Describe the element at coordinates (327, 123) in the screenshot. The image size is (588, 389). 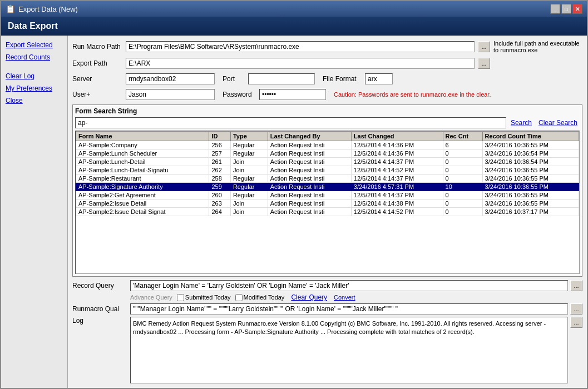
I see `search-row: Search Clear Search` at that location.